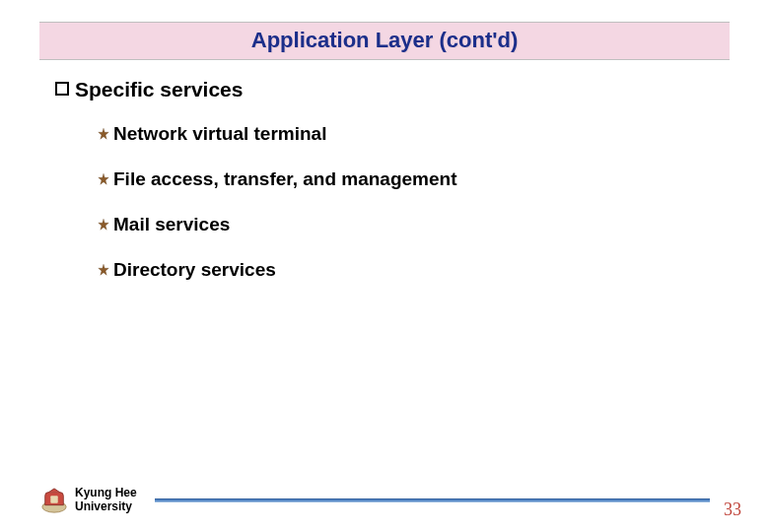  I want to click on university-name-line1: Kyung Hee, so click(106, 494).